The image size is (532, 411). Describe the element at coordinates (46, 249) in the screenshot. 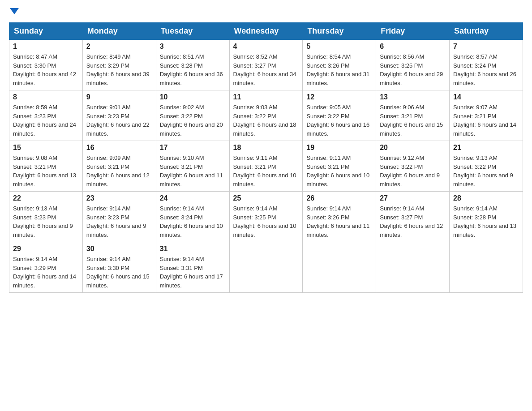

I see `day-number: 29` at that location.